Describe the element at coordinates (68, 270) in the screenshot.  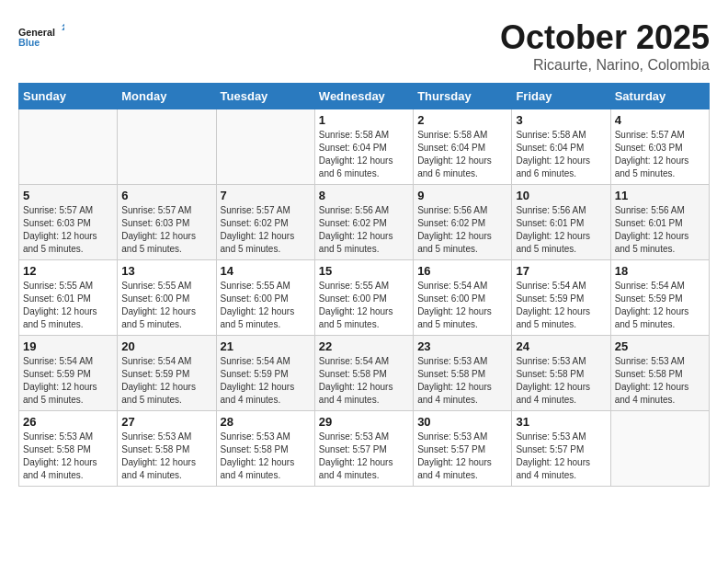
I see `day-number: 12` at that location.